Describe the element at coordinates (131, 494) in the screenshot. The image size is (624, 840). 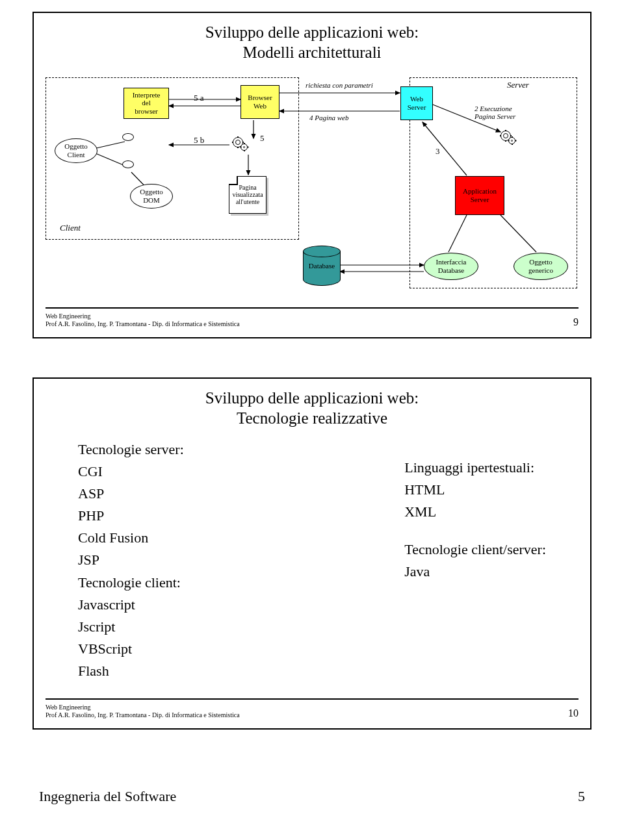
I see `server-item: ASP` at that location.